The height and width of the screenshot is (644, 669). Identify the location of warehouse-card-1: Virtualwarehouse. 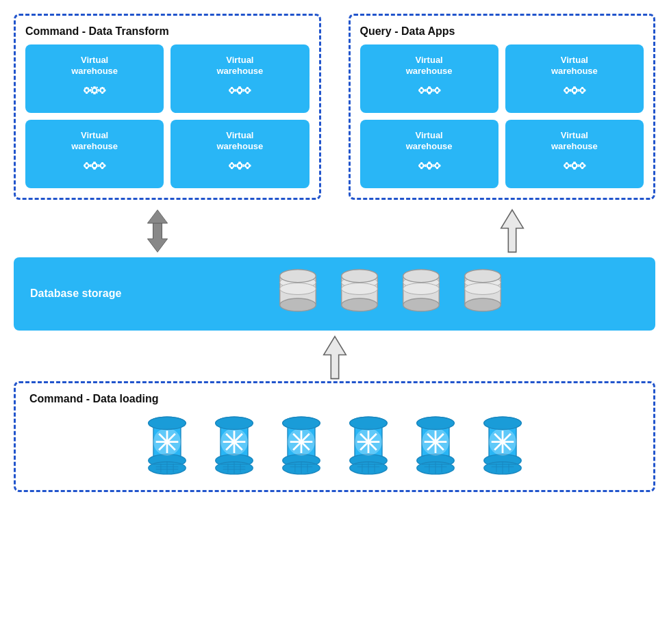
(94, 79).